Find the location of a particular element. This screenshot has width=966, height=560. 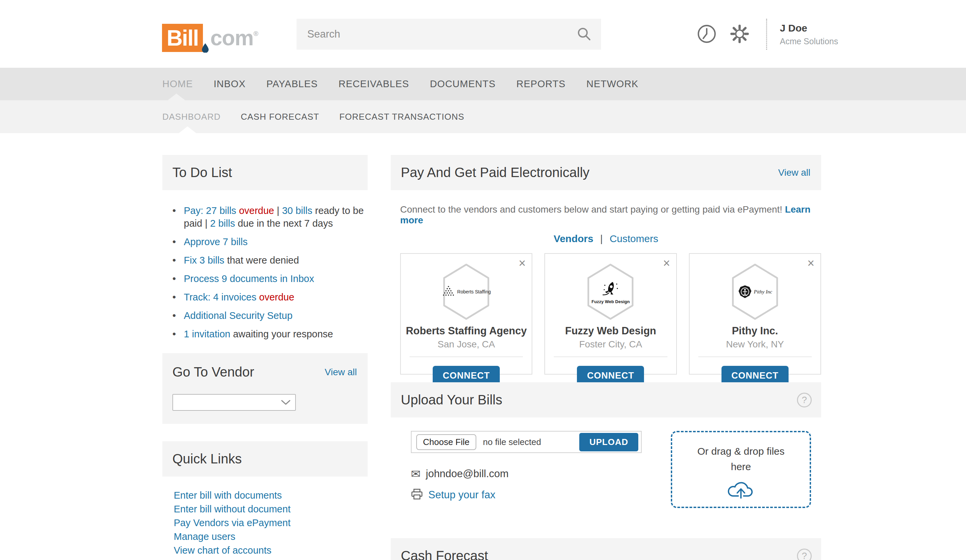

vendor-location: San Jose, CA is located at coordinates (466, 344).